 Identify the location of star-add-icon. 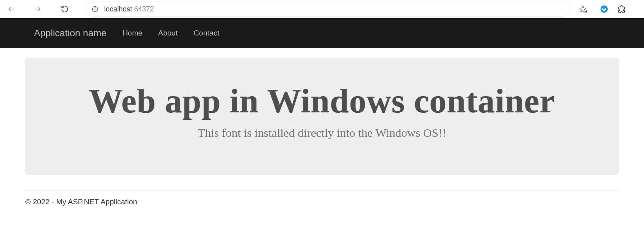
(583, 9).